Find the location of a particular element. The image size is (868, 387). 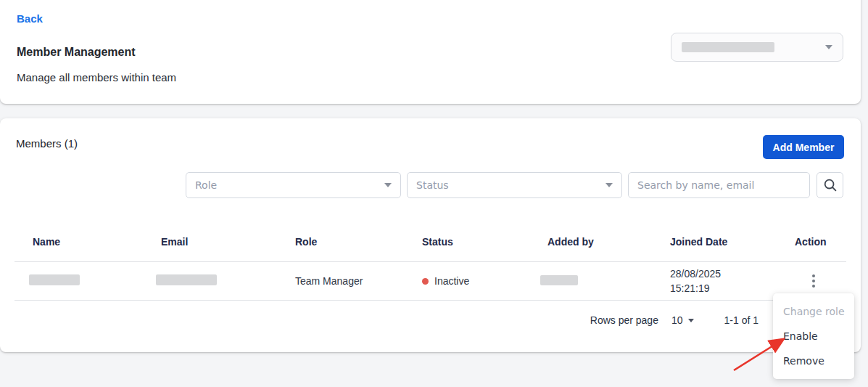

search-input is located at coordinates (719, 185).